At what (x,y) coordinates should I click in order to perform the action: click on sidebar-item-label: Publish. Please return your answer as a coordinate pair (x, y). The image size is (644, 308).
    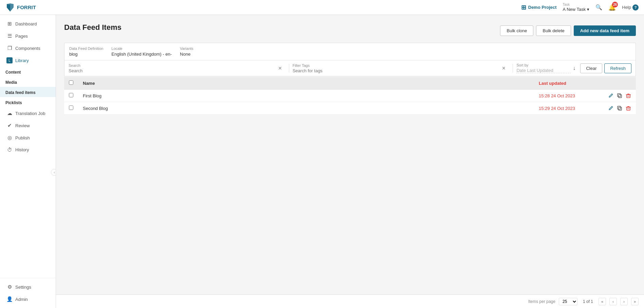
    Looking at the image, I should click on (22, 138).